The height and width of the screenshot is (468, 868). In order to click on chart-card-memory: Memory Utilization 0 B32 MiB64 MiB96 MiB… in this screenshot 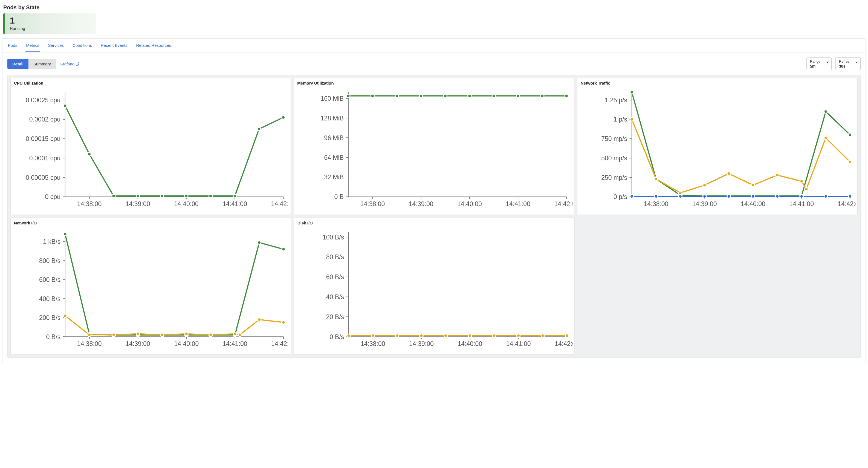, I will do `click(434, 146)`.